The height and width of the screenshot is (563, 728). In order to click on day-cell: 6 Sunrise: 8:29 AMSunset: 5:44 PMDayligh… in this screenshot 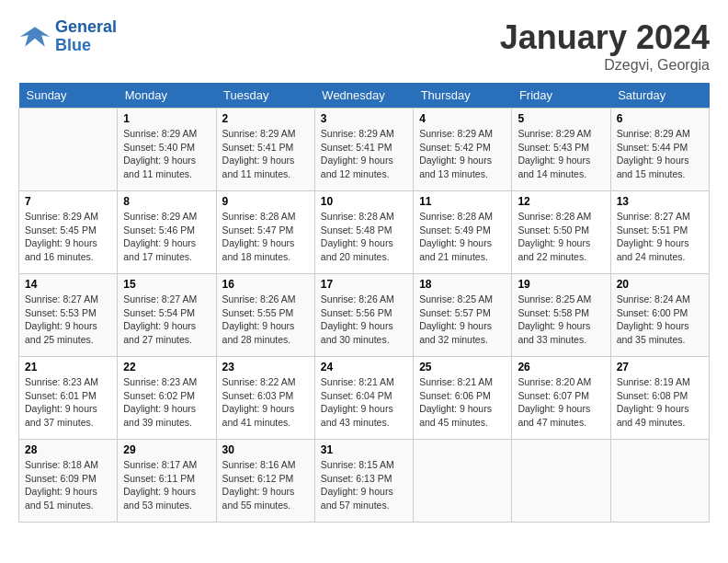, I will do `click(660, 150)`.